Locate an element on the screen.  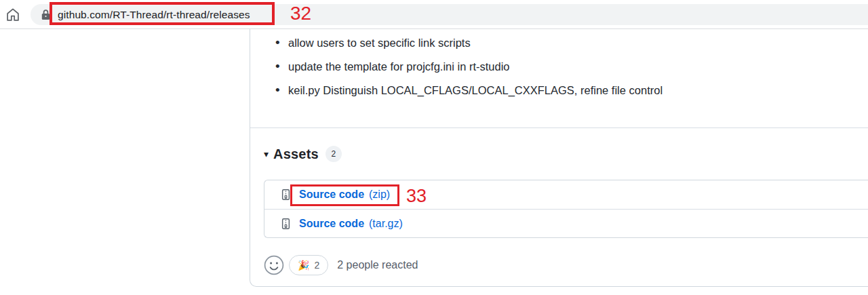
assets-box: Source code(zip) Source code(tar.gz) is located at coordinates (566, 209).